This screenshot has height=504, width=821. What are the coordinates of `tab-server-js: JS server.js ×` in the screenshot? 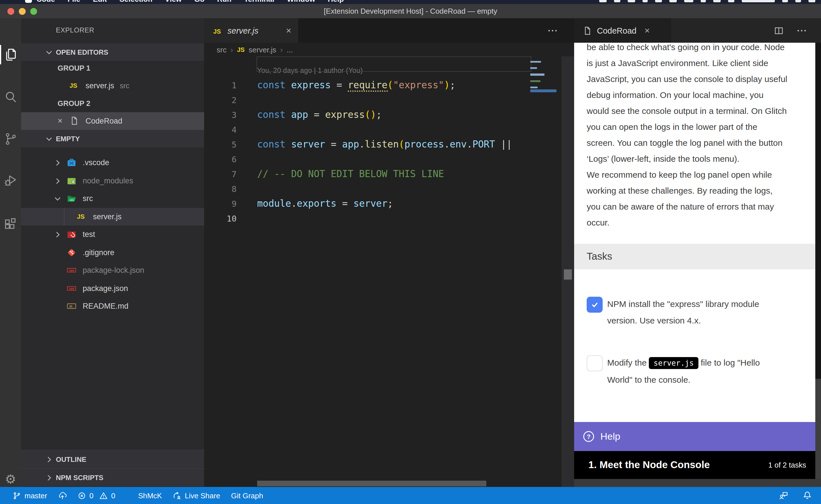 It's located at (251, 31).